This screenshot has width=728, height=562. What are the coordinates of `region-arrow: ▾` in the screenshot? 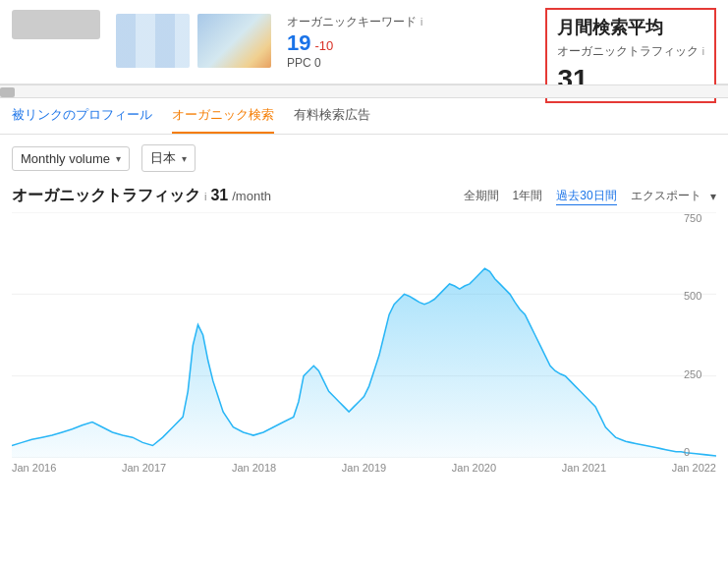 It's located at (185, 159).